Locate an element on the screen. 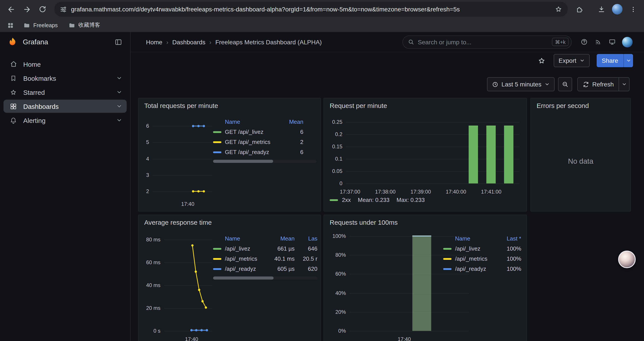 The height and width of the screenshot is (341, 644). menu-kebab-icon is located at coordinates (633, 9).